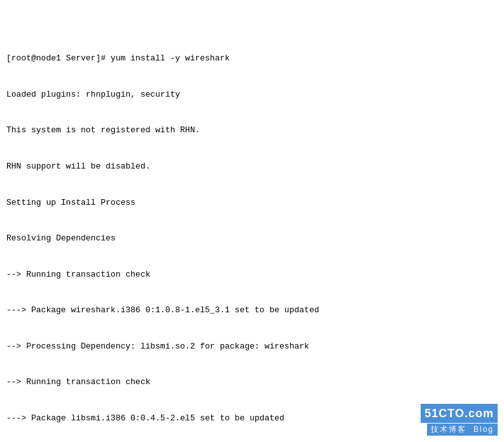 The height and width of the screenshot is (442, 504). I want to click on line-5: Setting up Install Process, so click(252, 204).